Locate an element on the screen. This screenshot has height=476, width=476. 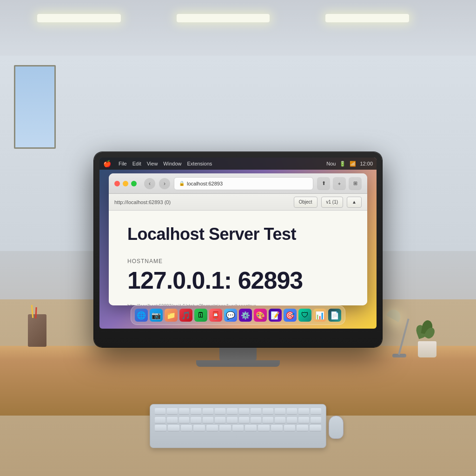
ceiling is located at coordinates (238, 28).